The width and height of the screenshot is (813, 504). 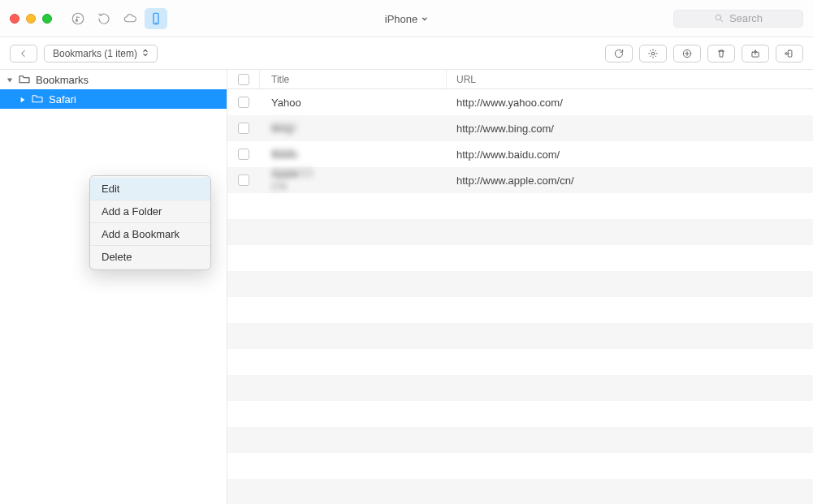 What do you see at coordinates (353, 80) in the screenshot?
I see `header-title: Title` at bounding box center [353, 80].